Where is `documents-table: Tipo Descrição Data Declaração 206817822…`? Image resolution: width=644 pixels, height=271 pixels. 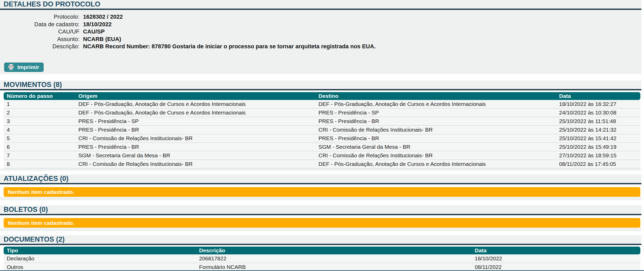 documents-table: Tipo Descrição Data Declaração 206817822… is located at coordinates (322, 259).